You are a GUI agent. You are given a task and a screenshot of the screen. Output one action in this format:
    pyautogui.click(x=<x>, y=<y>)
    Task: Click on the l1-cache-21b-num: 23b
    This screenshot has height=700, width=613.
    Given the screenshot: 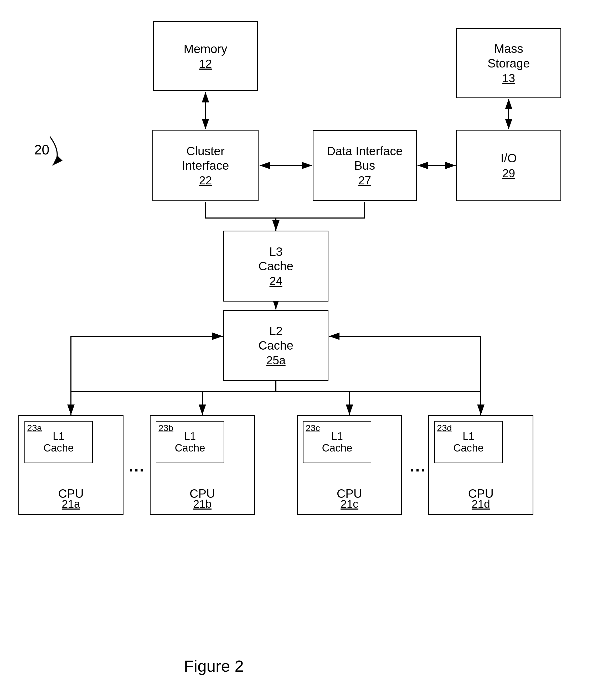 What is the action you would take?
    pyautogui.click(x=166, y=428)
    